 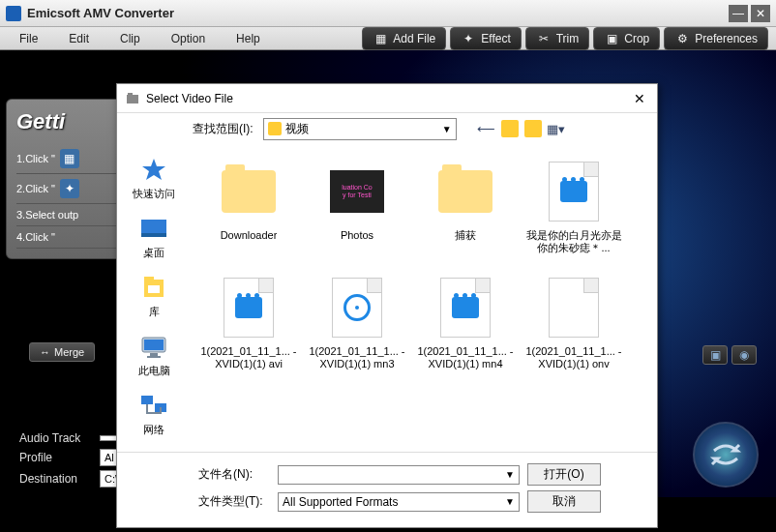 I want to click on network-icon, so click(x=154, y=406).